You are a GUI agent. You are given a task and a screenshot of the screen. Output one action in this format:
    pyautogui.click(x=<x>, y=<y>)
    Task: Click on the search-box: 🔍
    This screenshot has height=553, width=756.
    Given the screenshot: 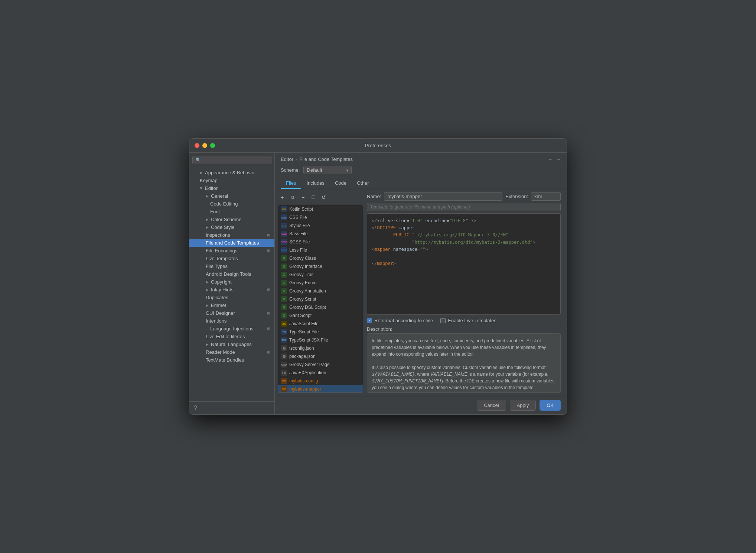 What is the action you would take?
    pyautogui.click(x=232, y=160)
    